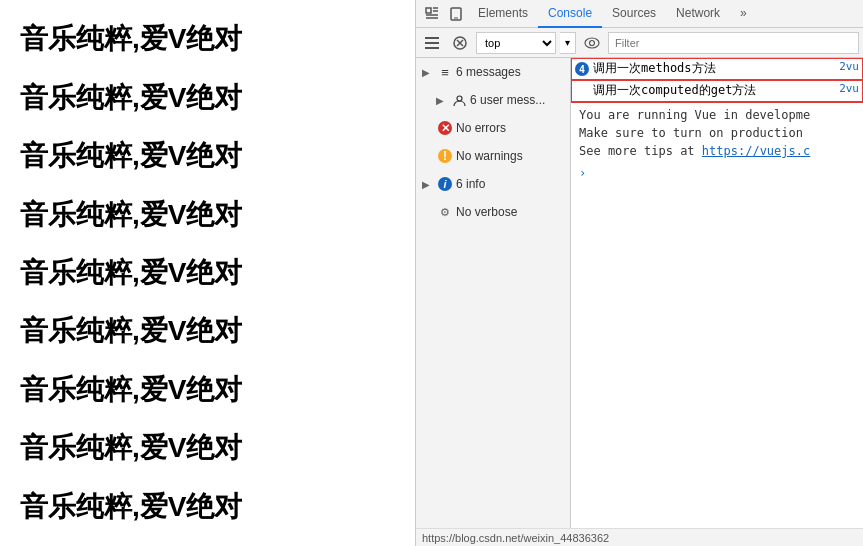  What do you see at coordinates (493, 100) in the screenshot?
I see `sidebar-item-user-messages: ▶ 6 user mess...` at bounding box center [493, 100].